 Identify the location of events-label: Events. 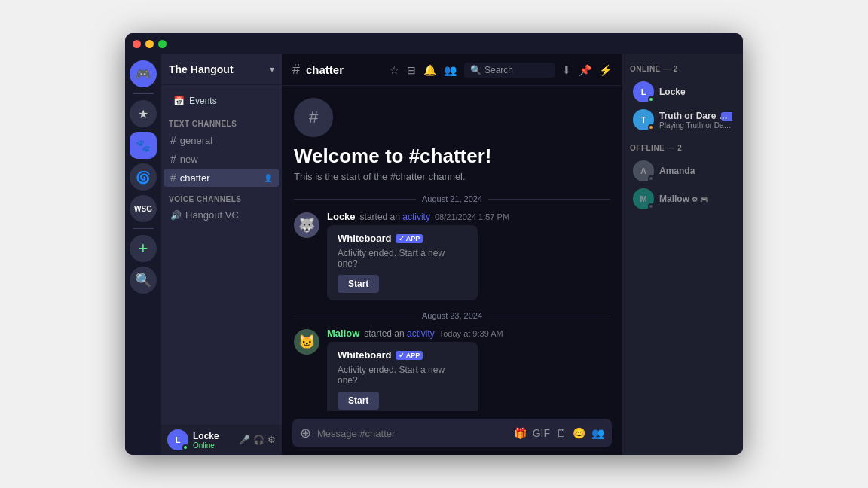
(203, 101).